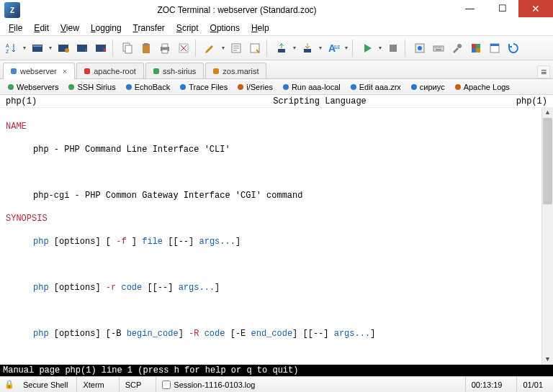  I want to click on menu-edit: Edit, so click(42, 28).